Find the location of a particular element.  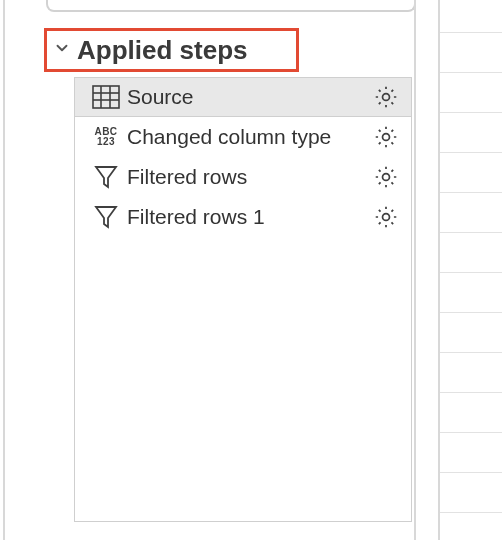

table-icon is located at coordinates (106, 97).